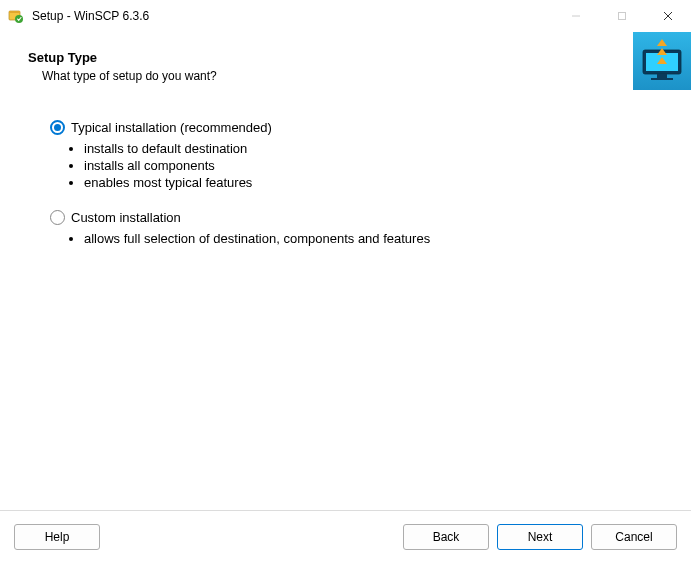 The width and height of the screenshot is (691, 562). Describe the element at coordinates (346, 128) in the screenshot. I see `radio-typical-row: Typical installation (recommended)` at that location.